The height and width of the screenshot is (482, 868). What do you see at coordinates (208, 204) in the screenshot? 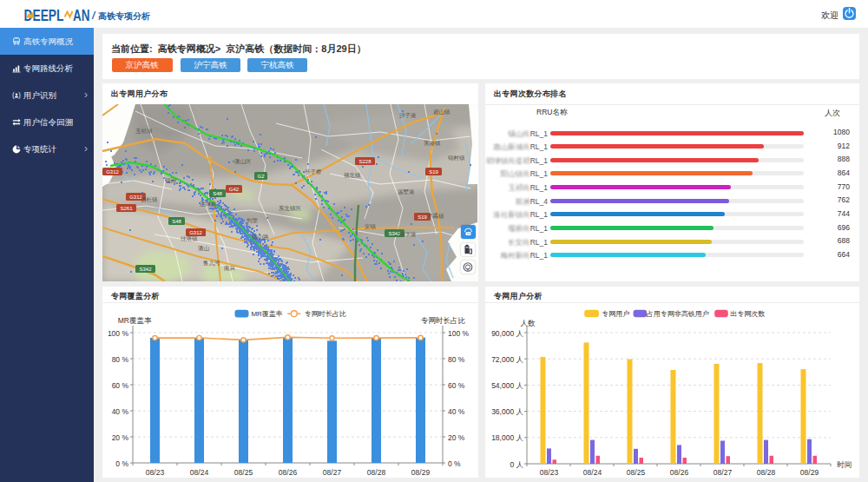
I see `svg-text: 运城港` at bounding box center [208, 204].